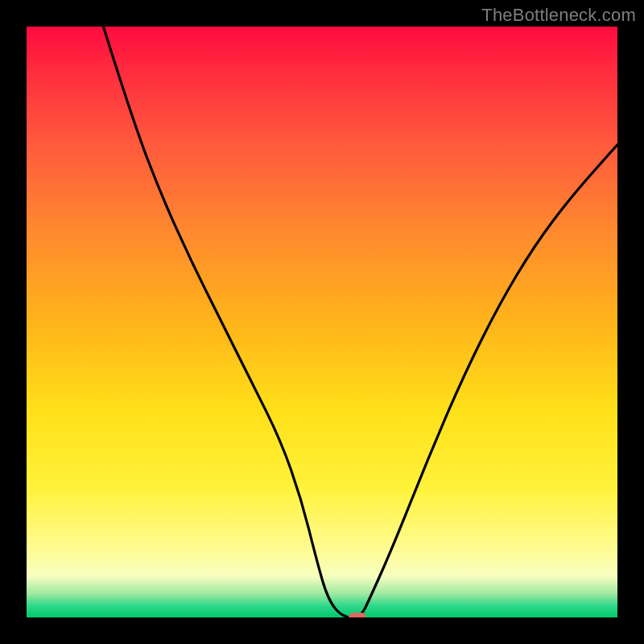  Describe the element at coordinates (357, 615) in the screenshot. I see `optimal-point-marker` at that location.